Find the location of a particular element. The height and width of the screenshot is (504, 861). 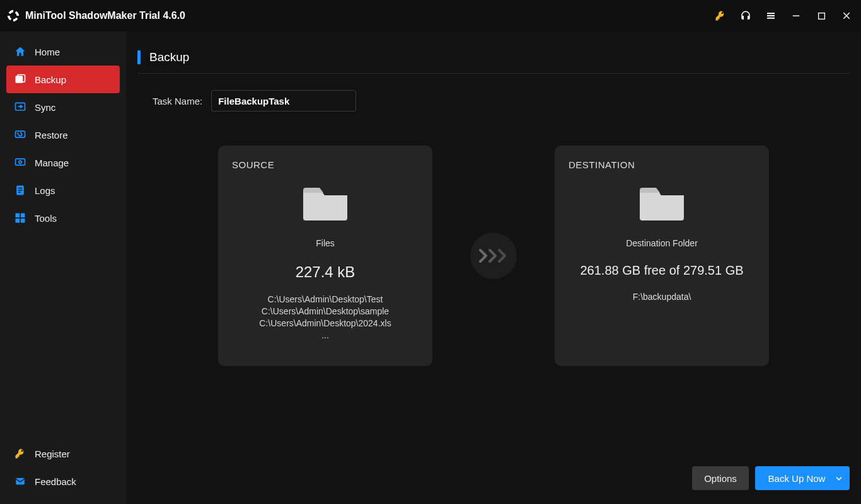

menu-icon is located at coordinates (771, 16).